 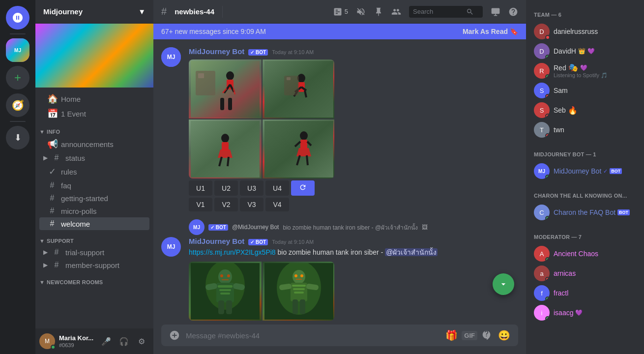 I want to click on member-arnicas: a arnicas, so click(x=585, y=273).